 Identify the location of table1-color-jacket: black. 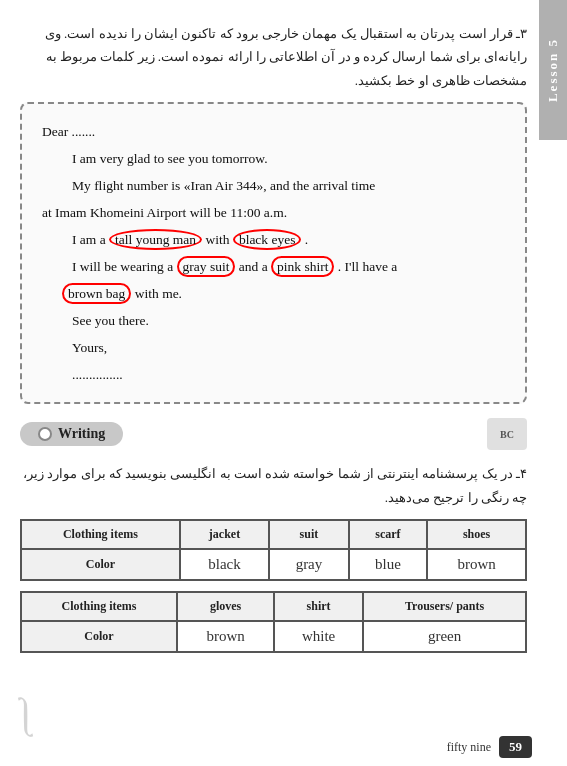
(224, 564).